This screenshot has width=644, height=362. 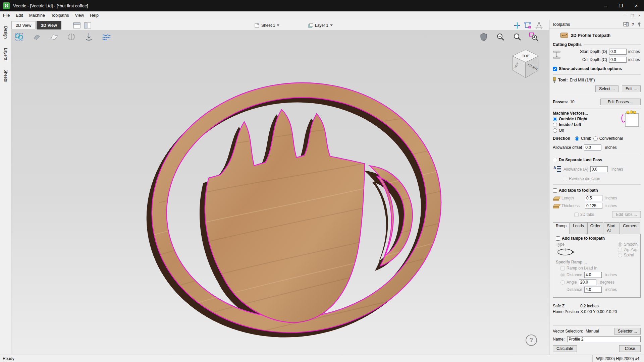 What do you see at coordinates (582, 80) in the screenshot?
I see `tool-name: End Mill (1/8")` at bounding box center [582, 80].